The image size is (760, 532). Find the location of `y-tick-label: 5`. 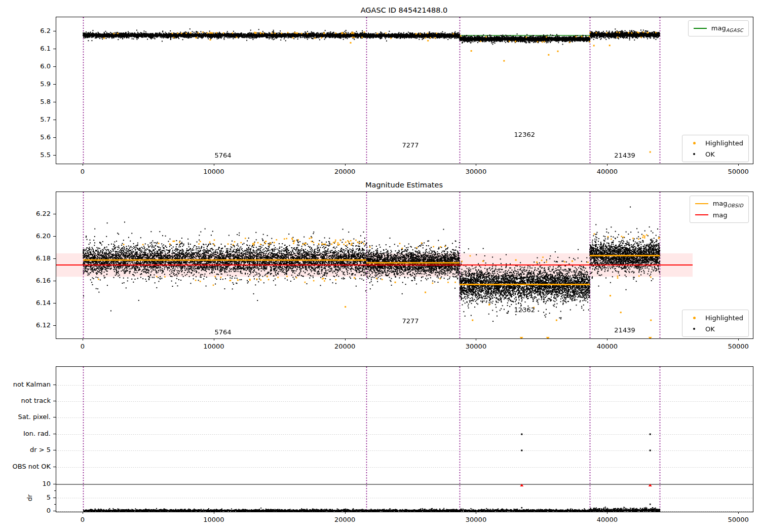

y-tick-label: 5 is located at coordinates (25, 498).